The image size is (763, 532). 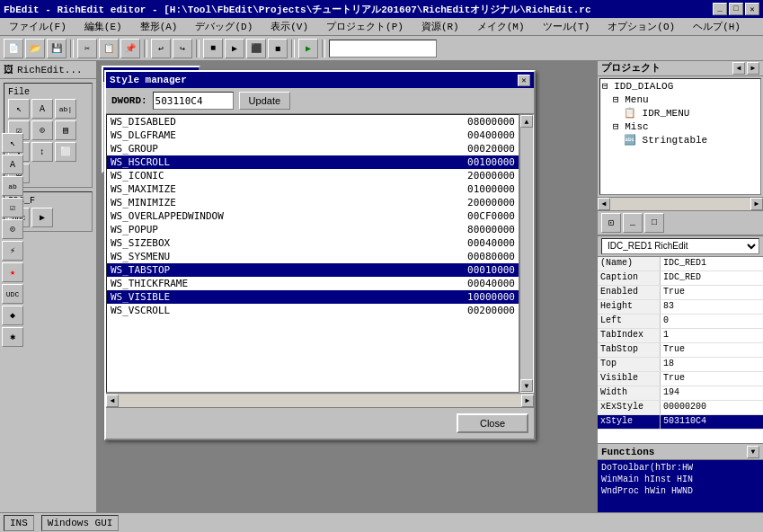 What do you see at coordinates (213, 49) in the screenshot?
I see `toolbar-b1: ■` at bounding box center [213, 49].